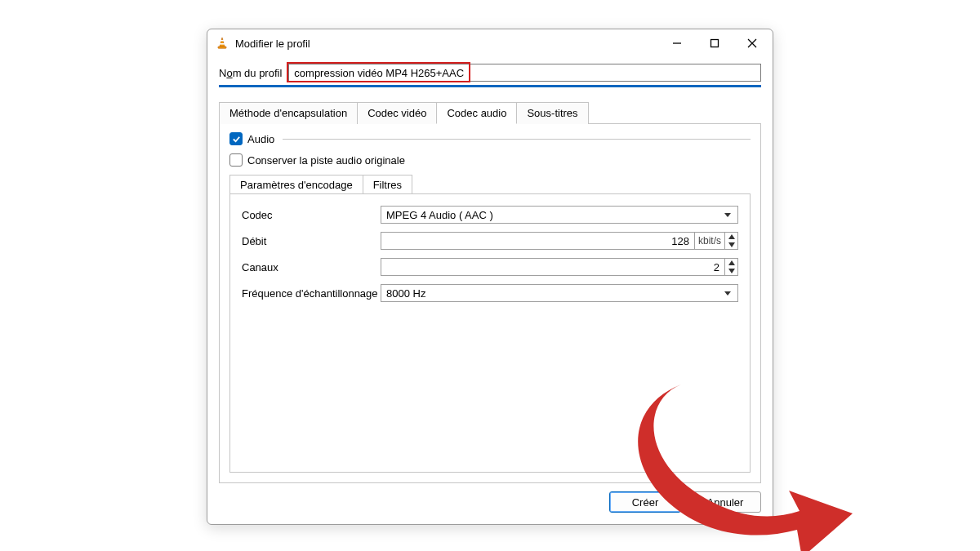 This screenshot has width=980, height=551. What do you see at coordinates (236, 160) in the screenshot?
I see `keep-original-checkbox` at bounding box center [236, 160].